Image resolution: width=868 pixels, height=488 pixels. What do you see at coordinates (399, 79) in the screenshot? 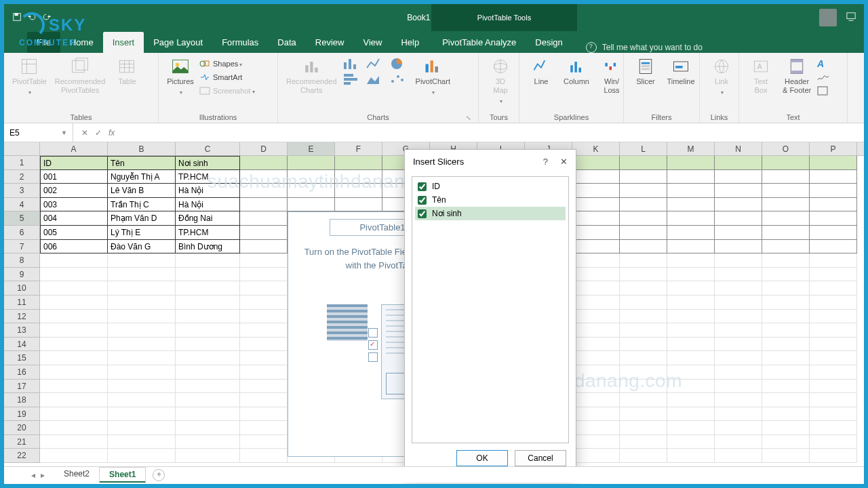
I see `scatter-chart-icon` at bounding box center [399, 79].